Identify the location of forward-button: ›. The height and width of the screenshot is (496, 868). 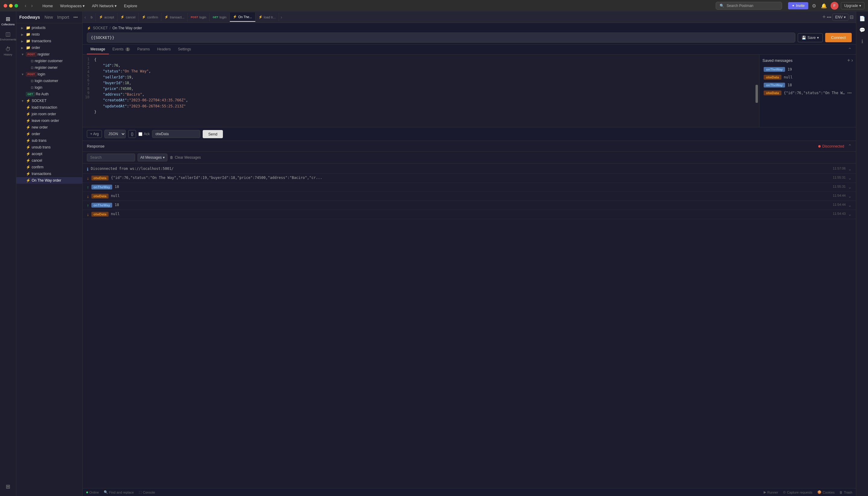
(32, 6).